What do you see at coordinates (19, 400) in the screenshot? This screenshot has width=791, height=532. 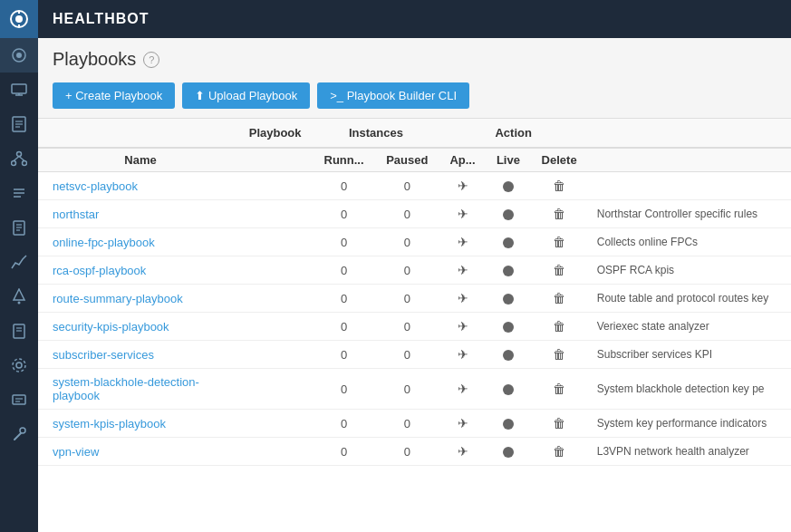 I see `sidebar-item-logs` at bounding box center [19, 400].